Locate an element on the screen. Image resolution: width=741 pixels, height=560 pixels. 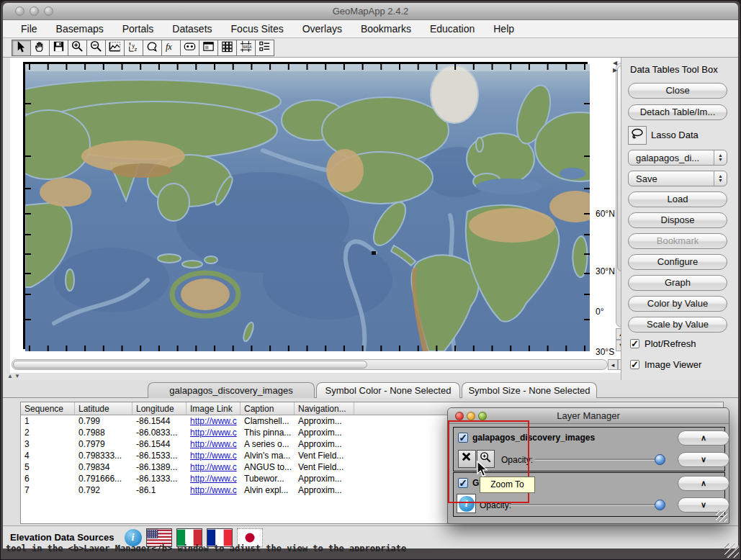
map-horizontal-scrollbar is located at coordinates (310, 364).